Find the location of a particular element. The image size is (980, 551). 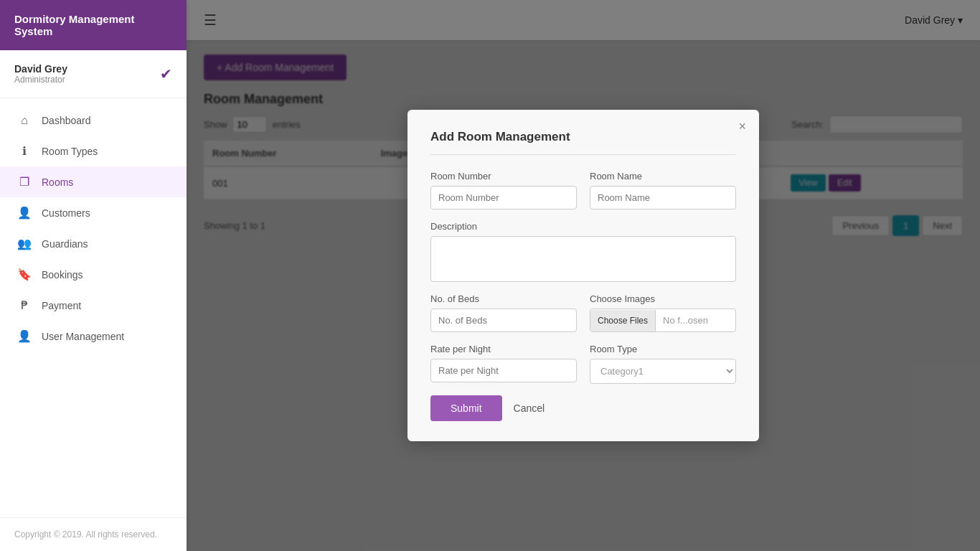

sidebar-item-label: Bookings is located at coordinates (62, 275).